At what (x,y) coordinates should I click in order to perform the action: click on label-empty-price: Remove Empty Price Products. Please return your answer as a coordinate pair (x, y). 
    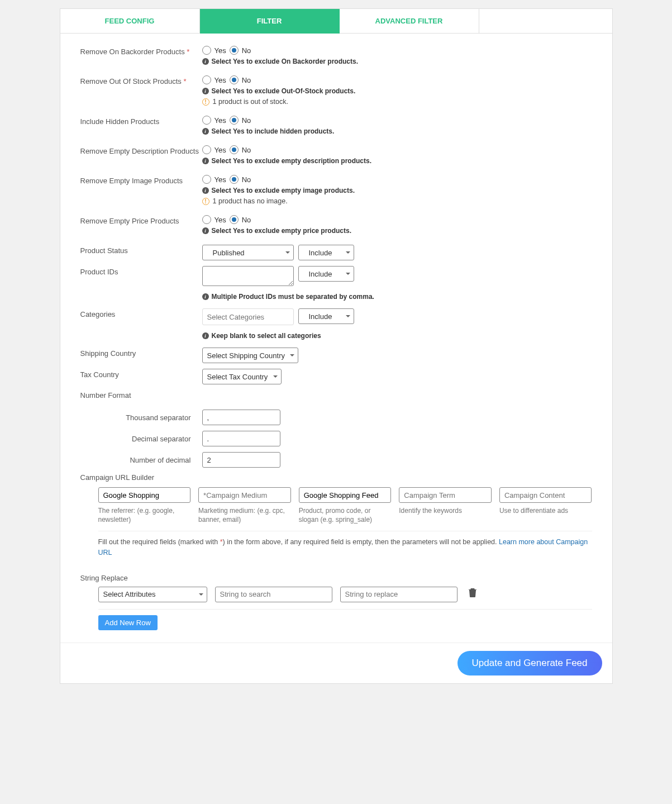
    Looking at the image, I should click on (141, 220).